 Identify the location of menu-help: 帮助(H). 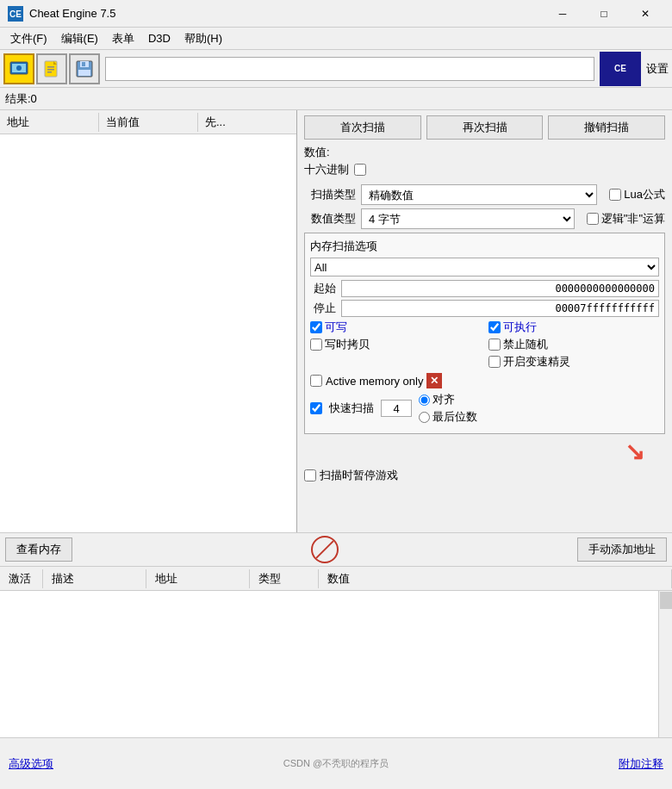
(203, 39).